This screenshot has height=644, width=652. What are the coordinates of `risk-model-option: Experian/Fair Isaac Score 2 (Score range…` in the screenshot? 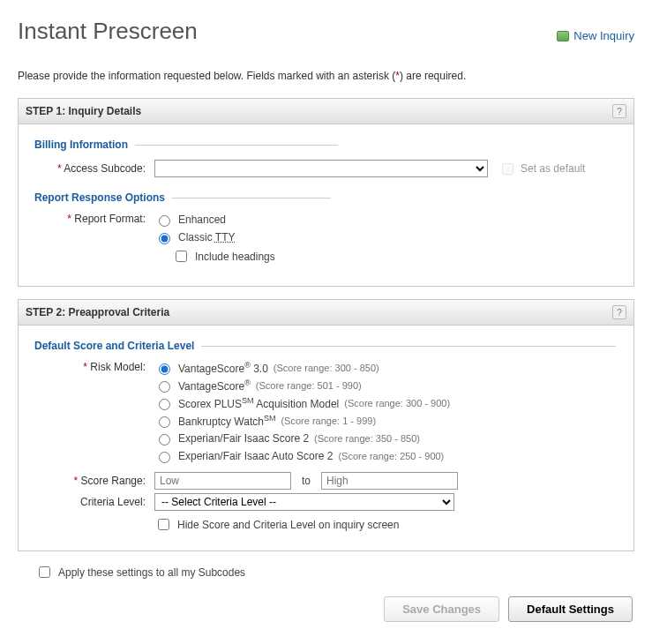 It's located at (302, 438).